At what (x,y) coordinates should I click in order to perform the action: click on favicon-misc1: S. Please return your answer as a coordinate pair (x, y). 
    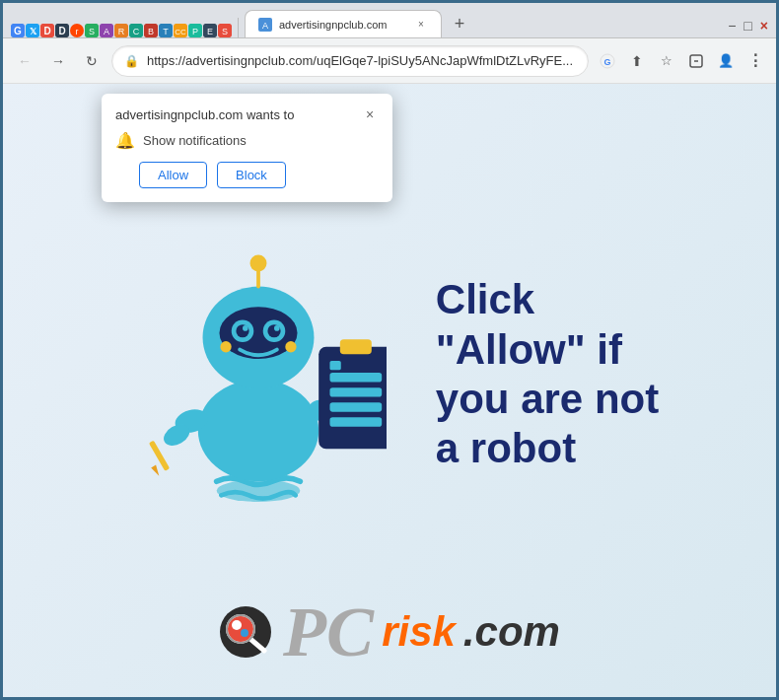
    Looking at the image, I should click on (92, 31).